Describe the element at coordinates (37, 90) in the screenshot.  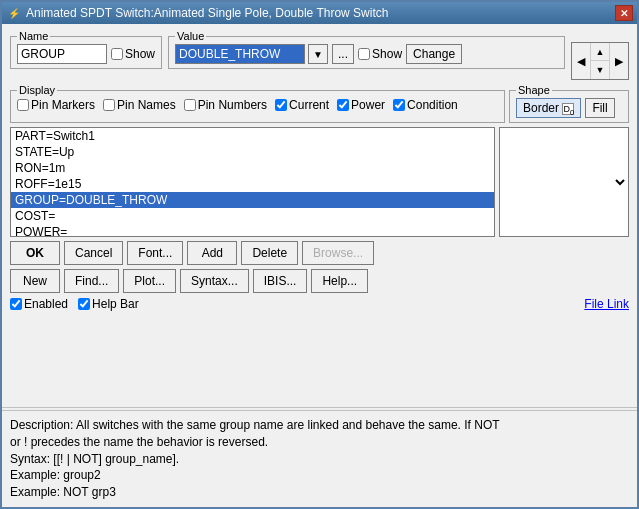
I see `display-legend: Display` at that location.